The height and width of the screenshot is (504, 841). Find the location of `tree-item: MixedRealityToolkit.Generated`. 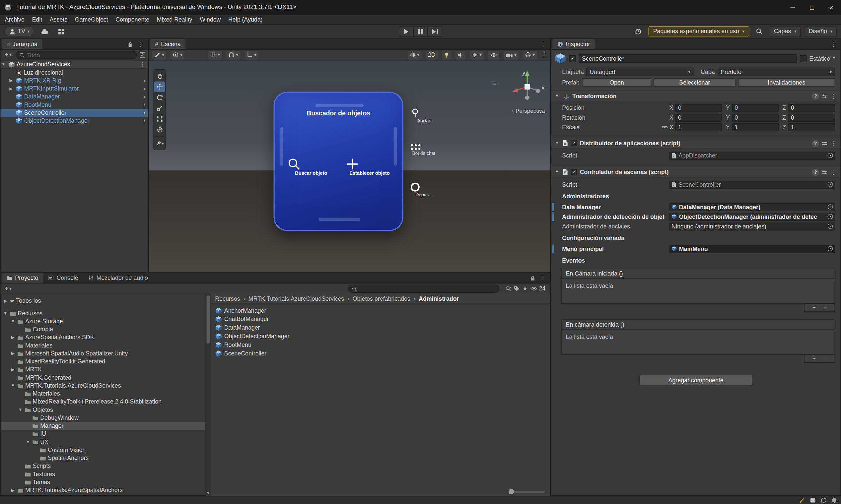

tree-item: MixedRealityToolkit.Generated is located at coordinates (103, 361).